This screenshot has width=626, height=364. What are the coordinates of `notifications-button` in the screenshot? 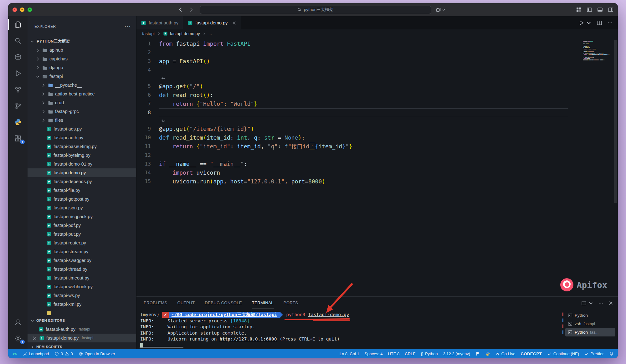 It's located at (612, 354).